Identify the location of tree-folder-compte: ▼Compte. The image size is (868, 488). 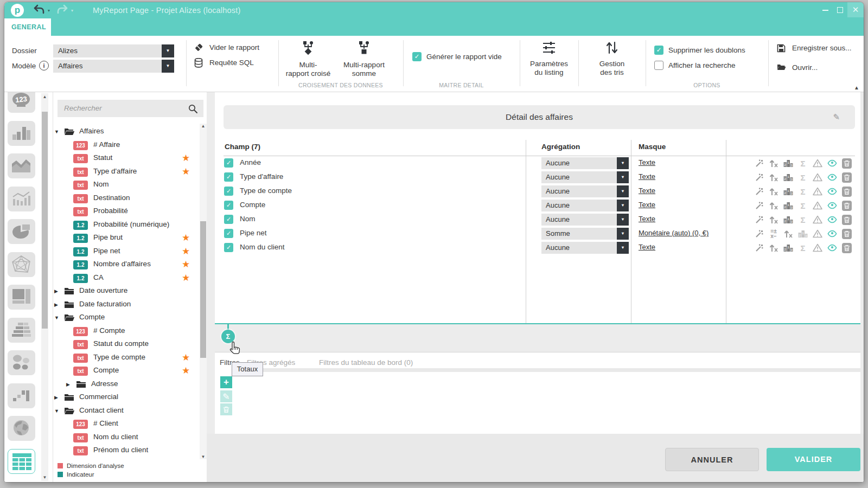
(124, 318).